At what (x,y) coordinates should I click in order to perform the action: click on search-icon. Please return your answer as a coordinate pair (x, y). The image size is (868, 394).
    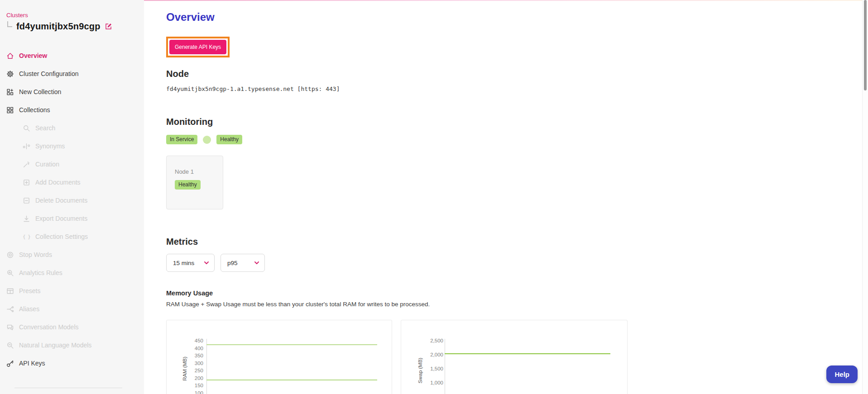
    Looking at the image, I should click on (26, 128).